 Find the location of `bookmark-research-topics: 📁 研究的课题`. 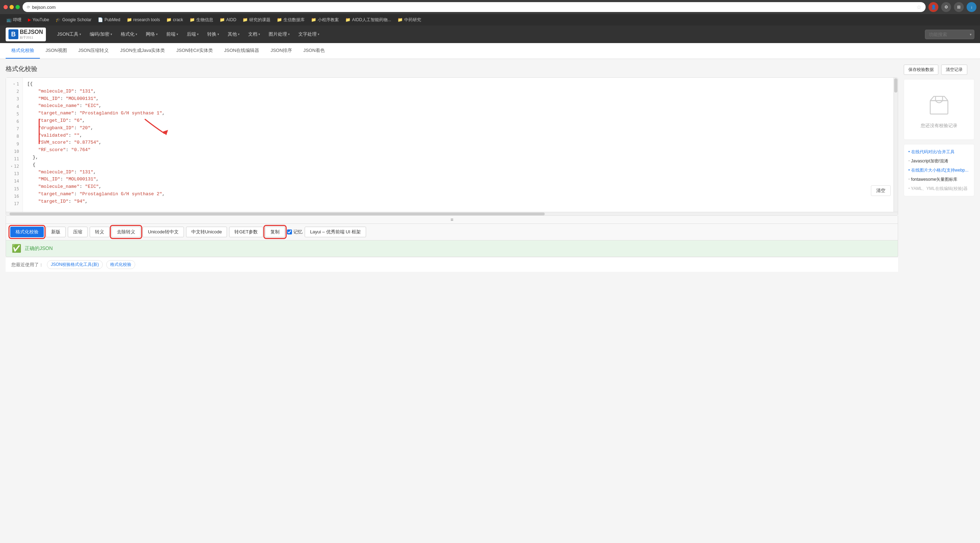

bookmark-research-topics: 📁 研究的课题 is located at coordinates (256, 20).